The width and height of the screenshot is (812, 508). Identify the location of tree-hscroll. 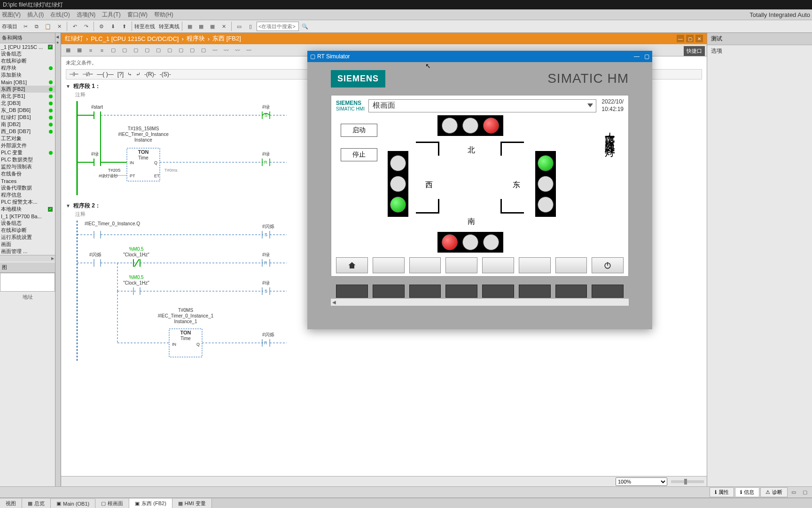
(27, 258).